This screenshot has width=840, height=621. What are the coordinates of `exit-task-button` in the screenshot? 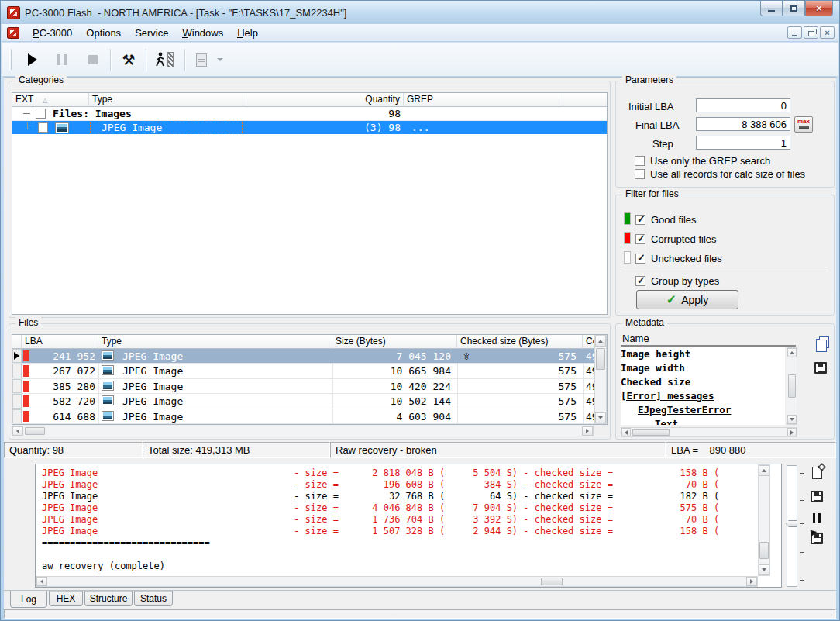 It's located at (164, 60).